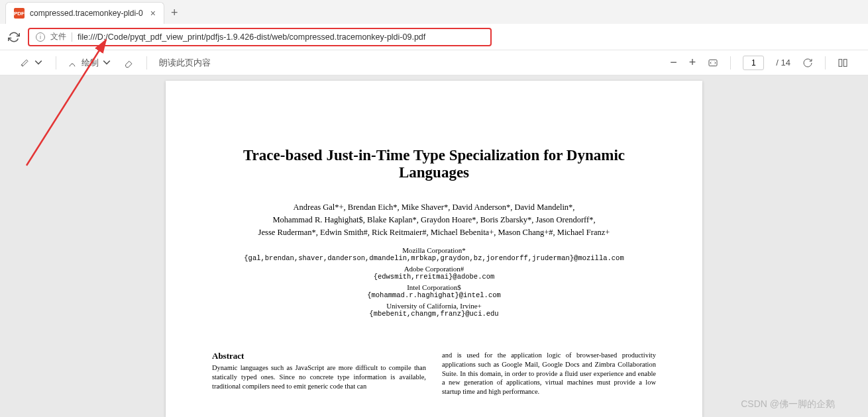 Image resolution: width=868 pixels, height=417 pixels. Describe the element at coordinates (434, 310) in the screenshot. I see `affiliation: University of California, Irvine+{mbeben…` at that location.